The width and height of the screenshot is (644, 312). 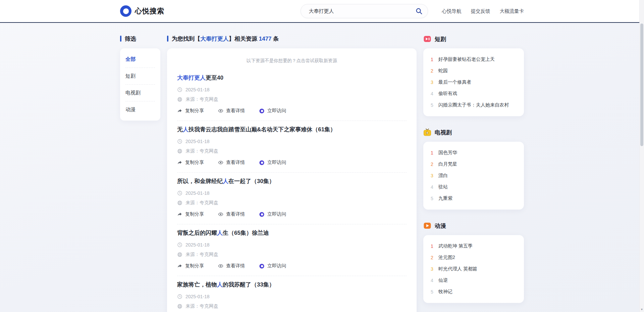 What do you see at coordinates (130, 39) in the screenshot?
I see `filter-title: 筛选` at bounding box center [130, 39].